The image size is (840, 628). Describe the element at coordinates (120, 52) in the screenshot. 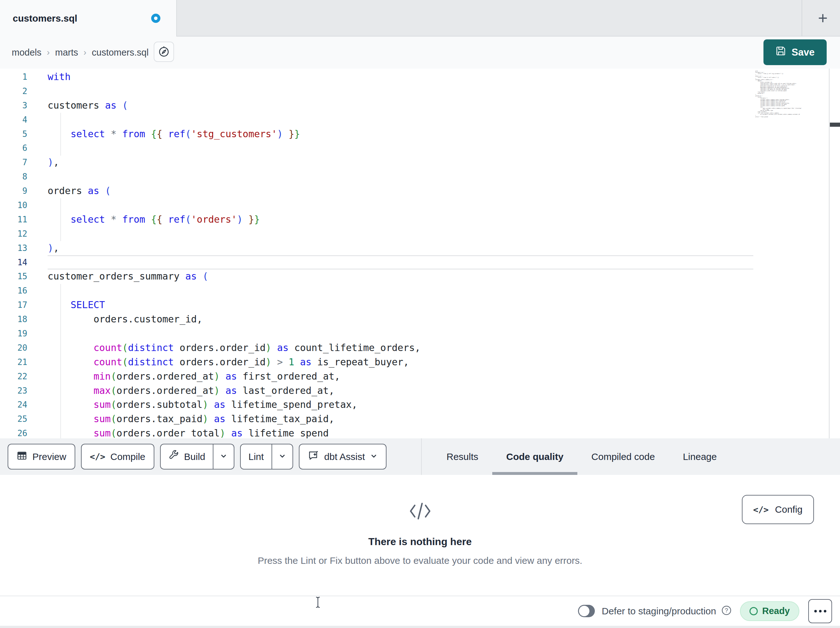

I see `breadcrumb-item: customers.sql` at that location.